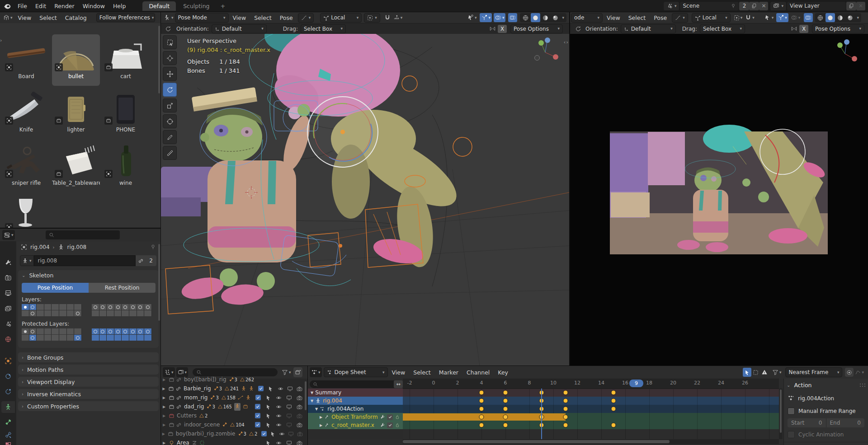 This screenshot has height=445, width=868. I want to click on topbar-menu-edit: Edit, so click(41, 6).